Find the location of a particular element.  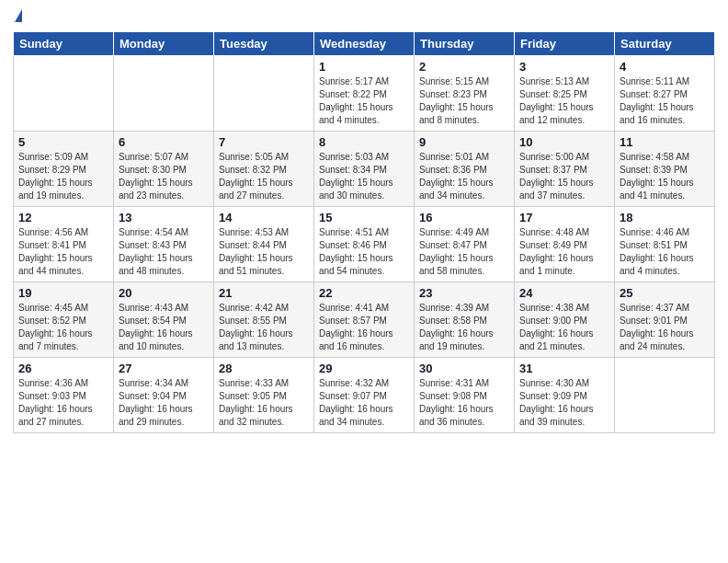

day-info: Sunrise: 4:39 AMSunset: 8:58 PMDaylight:… is located at coordinates (464, 327).